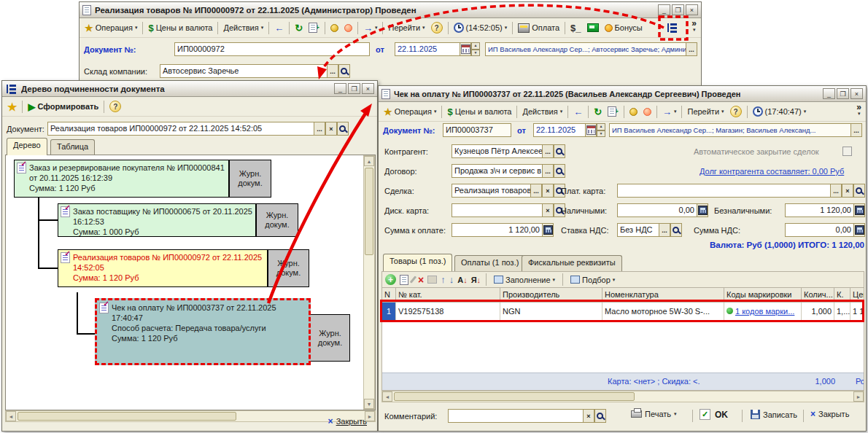 This screenshot has width=868, height=433. Describe the element at coordinates (63, 106) in the screenshot. I see `generate-button: ▶Сформировать` at that location.